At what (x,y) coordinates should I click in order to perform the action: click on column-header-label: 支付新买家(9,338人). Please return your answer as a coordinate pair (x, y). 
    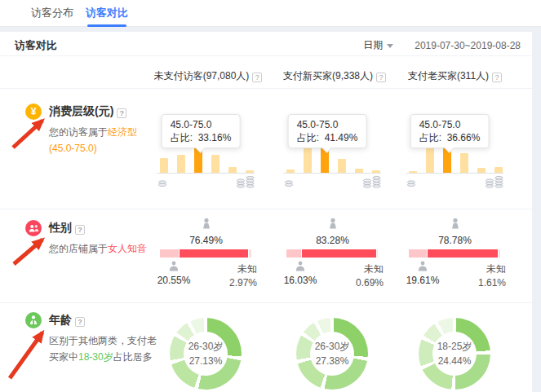
    Looking at the image, I should click on (328, 76).